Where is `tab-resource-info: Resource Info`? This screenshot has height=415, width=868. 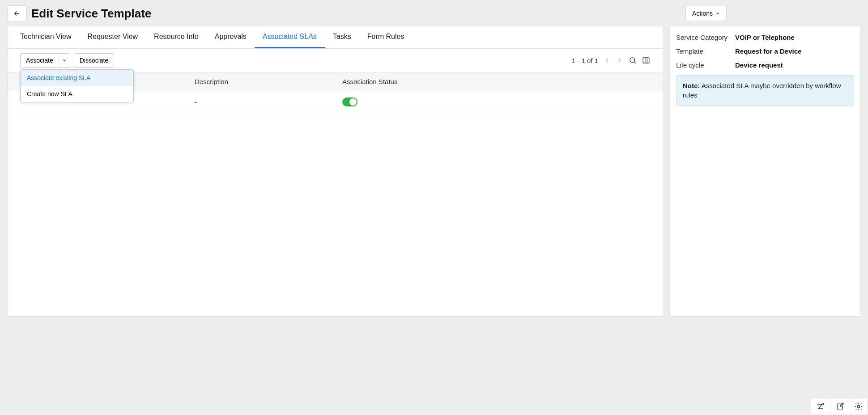
tab-resource-info: Resource Info is located at coordinates (176, 38).